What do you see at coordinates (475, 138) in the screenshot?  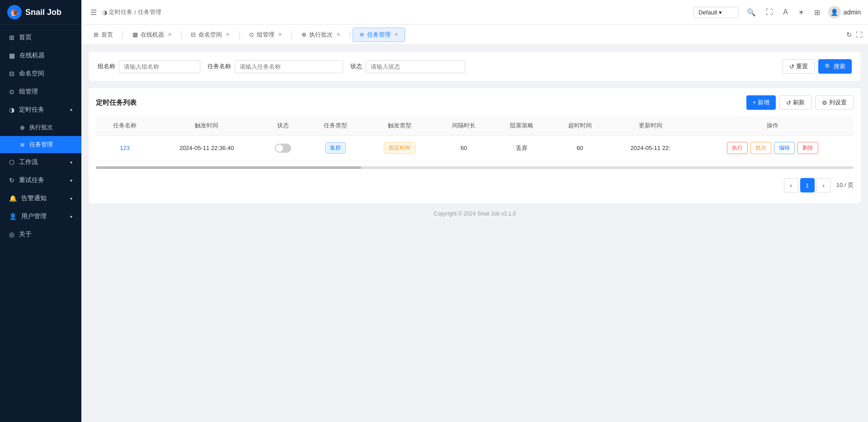 I see `data-table: 任务名称 触发时间 状态 任务类型 触发类型 间隔时长 阻塞策略 超时时间 更新…` at bounding box center [475, 138].